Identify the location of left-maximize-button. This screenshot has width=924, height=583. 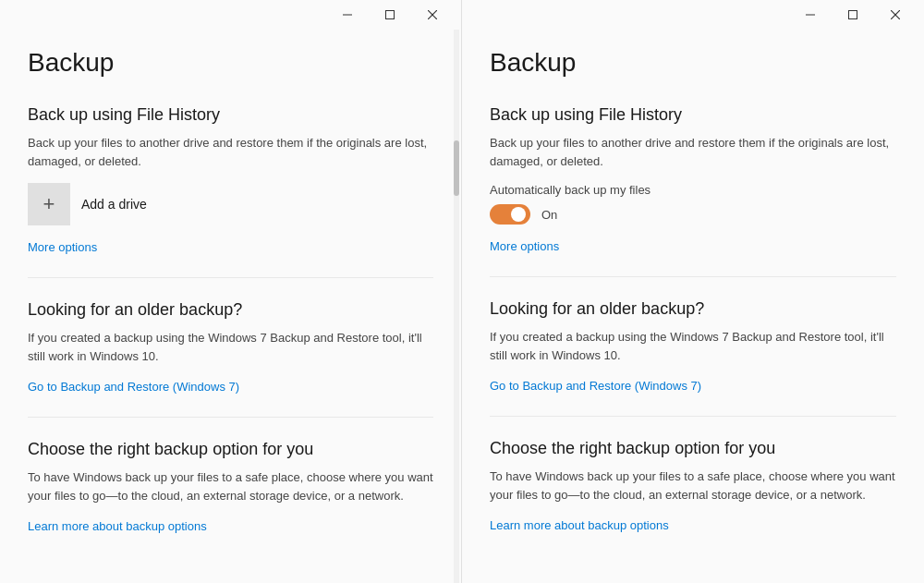
(390, 15).